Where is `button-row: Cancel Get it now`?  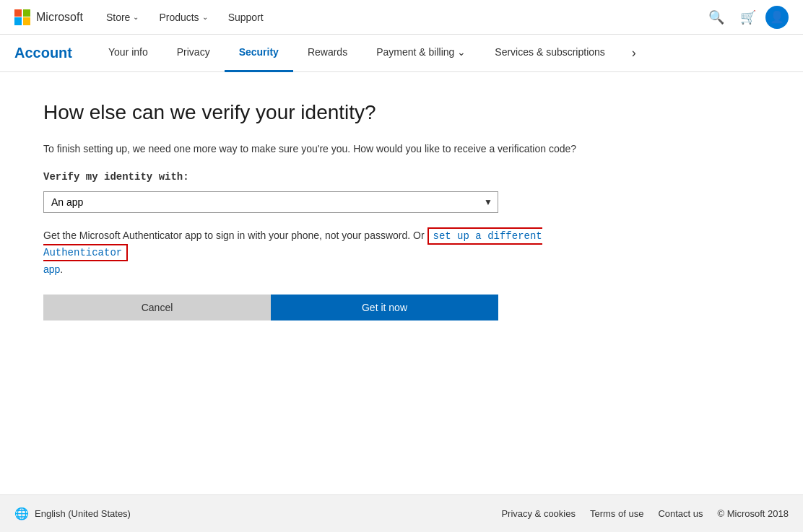 button-row: Cancel Get it now is located at coordinates (271, 308).